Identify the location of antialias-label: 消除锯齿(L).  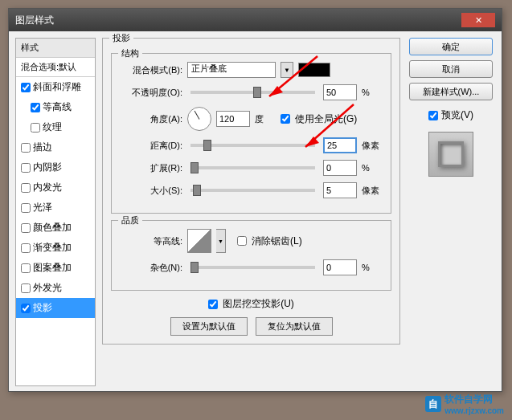
(276, 241).